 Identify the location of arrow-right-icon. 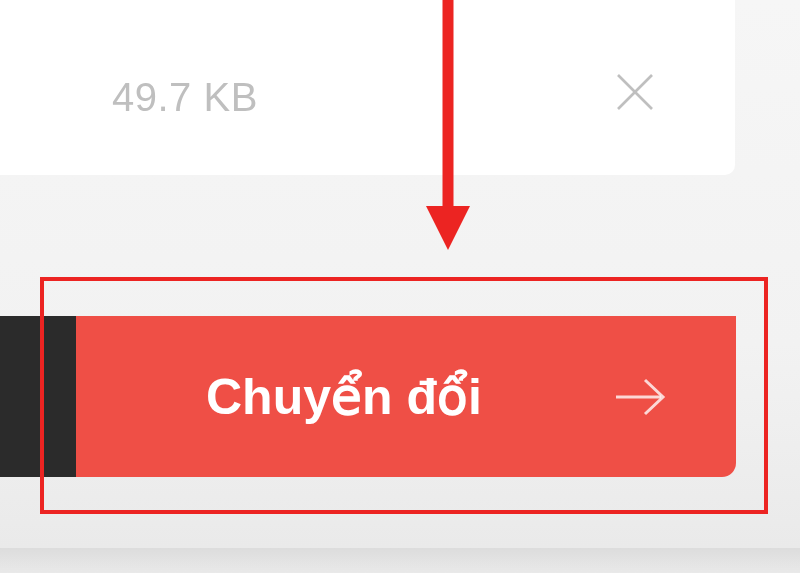
(640, 397).